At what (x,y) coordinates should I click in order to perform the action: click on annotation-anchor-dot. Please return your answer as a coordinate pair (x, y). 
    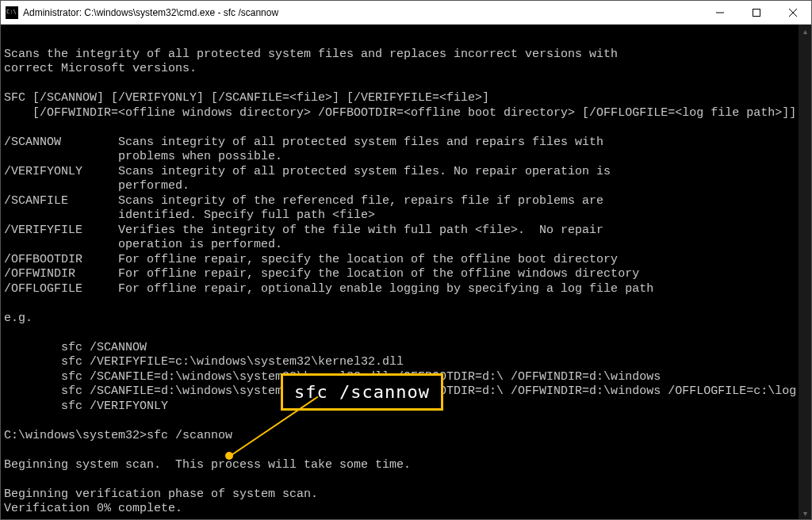
    Looking at the image, I should click on (229, 456).